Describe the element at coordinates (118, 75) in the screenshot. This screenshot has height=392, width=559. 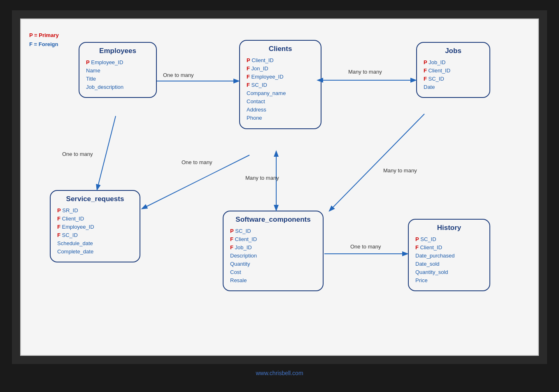
I see `employees-fields: P Employee_ID Name Title Job_description` at that location.